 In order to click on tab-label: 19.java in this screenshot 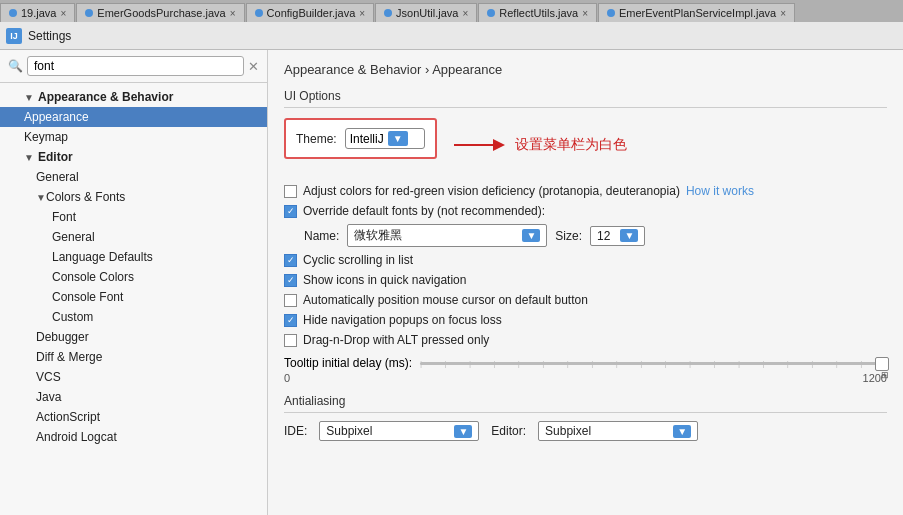, I will do `click(38, 13)`.